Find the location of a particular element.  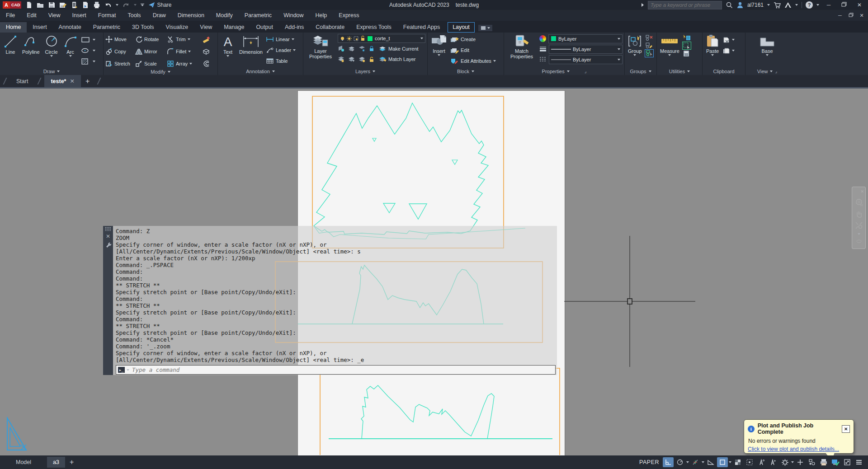

snap-mode-toggle is located at coordinates (680, 462).